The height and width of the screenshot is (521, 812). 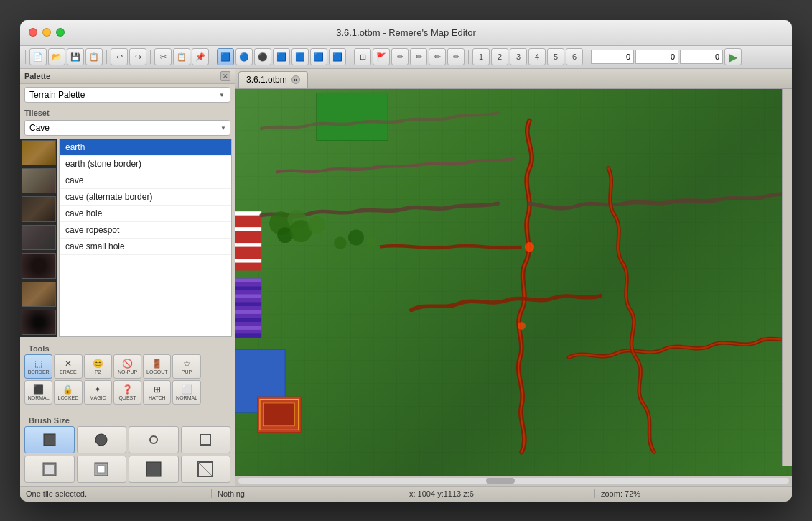 What do you see at coordinates (154, 440) in the screenshot?
I see `brush-small-circle-icon` at bounding box center [154, 440].